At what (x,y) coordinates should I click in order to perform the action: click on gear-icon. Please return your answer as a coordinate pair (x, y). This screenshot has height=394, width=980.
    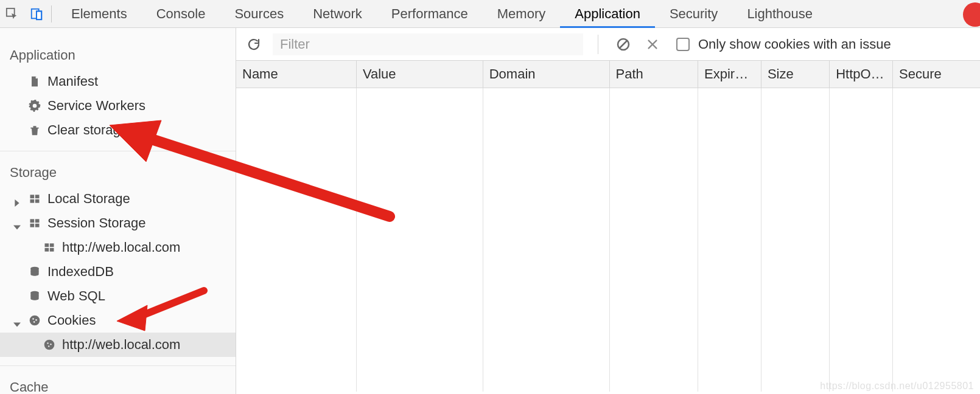
    Looking at the image, I should click on (35, 106).